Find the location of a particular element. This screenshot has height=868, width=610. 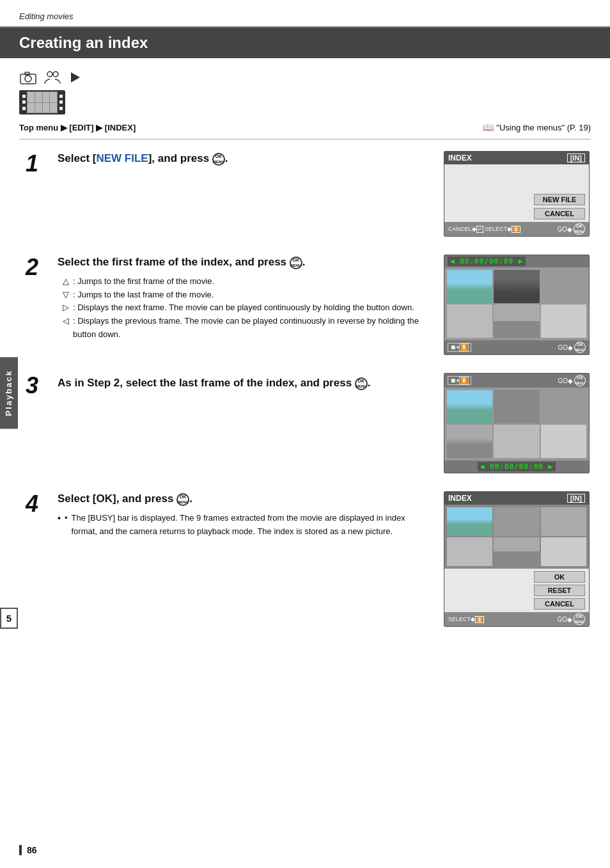

bullet-right: ▷ : Displays the next frame. The movie c… is located at coordinates (244, 308).